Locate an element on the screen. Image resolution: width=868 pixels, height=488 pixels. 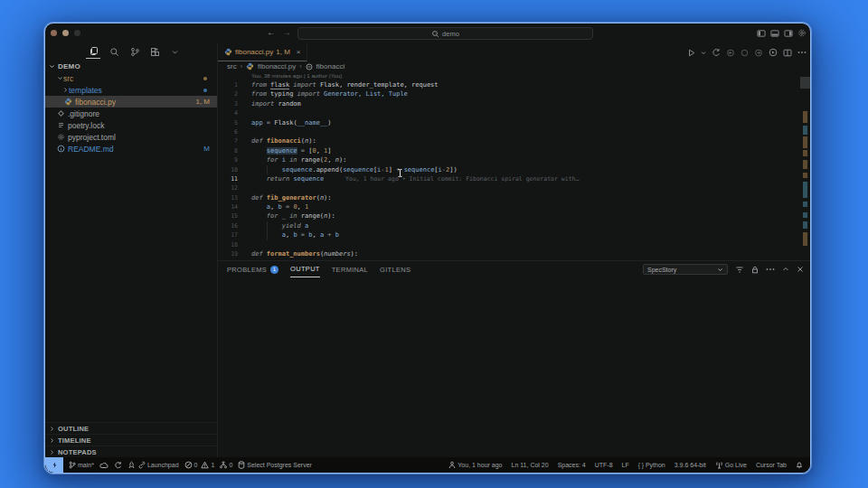
blame-status: You, 1 hour ago is located at coordinates (476, 465).